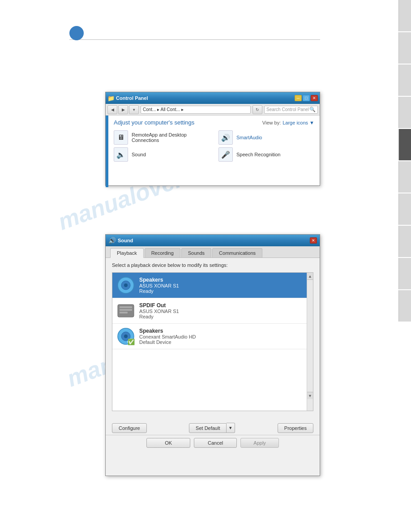 The image size is (411, 532). I want to click on sound-close-button: ✕, so click(313, 240).